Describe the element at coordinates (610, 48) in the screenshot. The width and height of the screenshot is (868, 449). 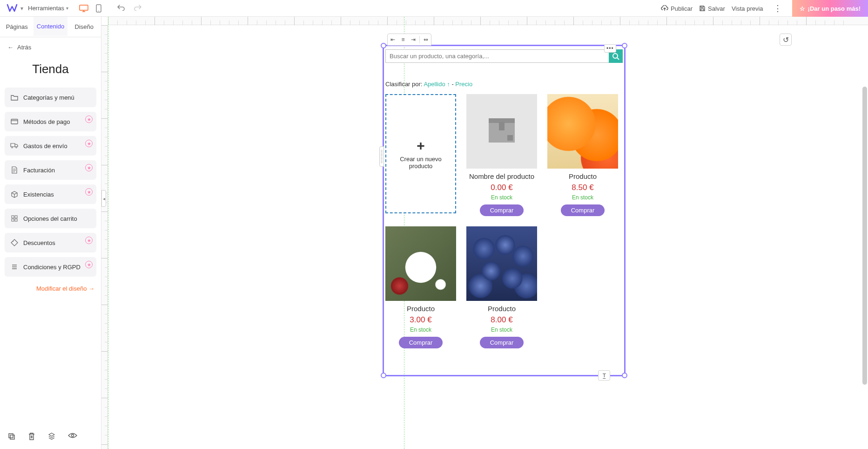
I see `element-more-button: •••` at that location.